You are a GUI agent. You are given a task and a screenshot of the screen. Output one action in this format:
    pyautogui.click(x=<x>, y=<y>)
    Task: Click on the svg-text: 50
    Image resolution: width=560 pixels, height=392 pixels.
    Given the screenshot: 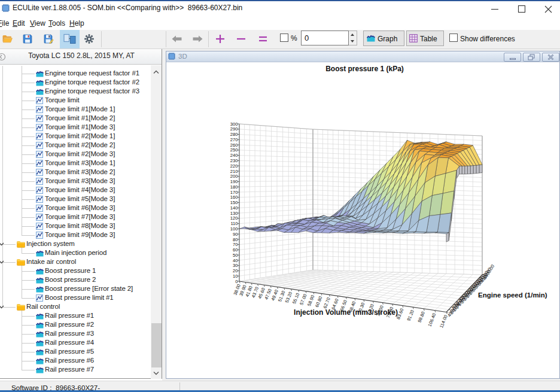 What is the action you would take?
    pyautogui.click(x=235, y=255)
    